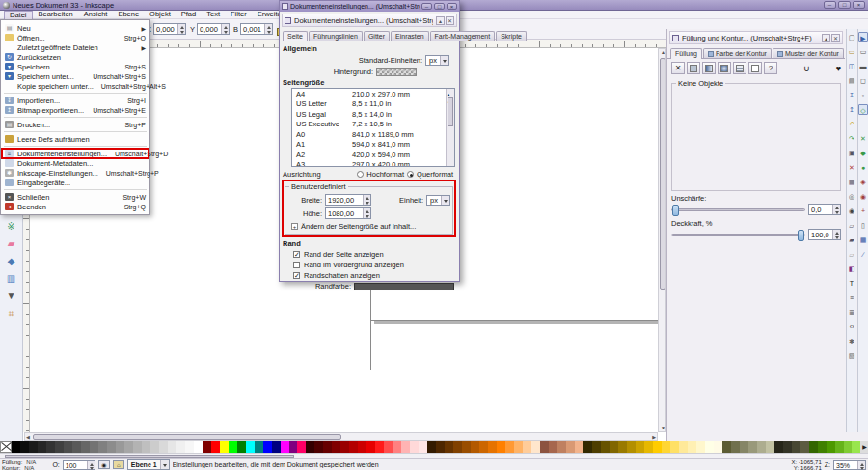 The image size is (868, 470). I want to click on file-menu-item-eingabegeraete: Eingabegeräte..., so click(75, 182).